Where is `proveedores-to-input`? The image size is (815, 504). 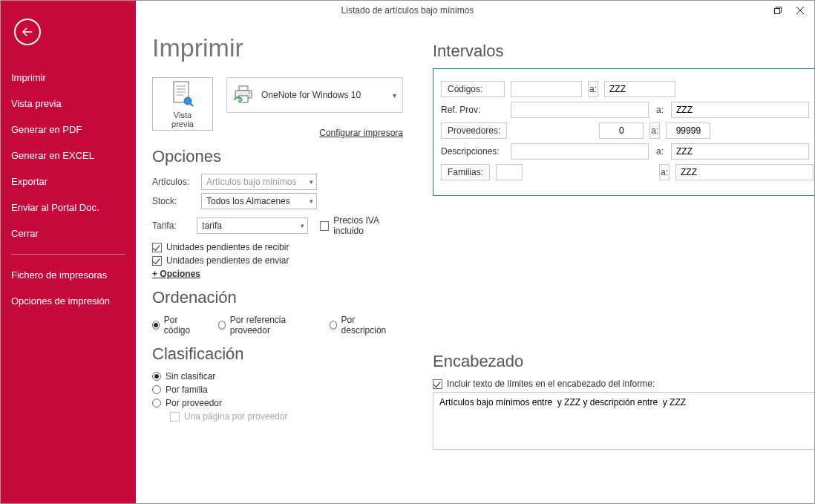 proveedores-to-input is located at coordinates (688, 131).